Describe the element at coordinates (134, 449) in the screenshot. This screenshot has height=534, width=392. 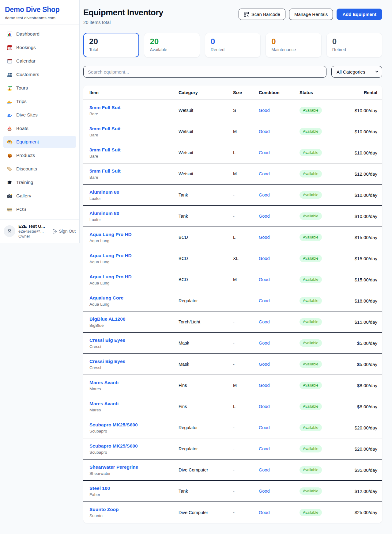
I see `item-cell: Scubapro MK25/S600 Scubapro` at that location.